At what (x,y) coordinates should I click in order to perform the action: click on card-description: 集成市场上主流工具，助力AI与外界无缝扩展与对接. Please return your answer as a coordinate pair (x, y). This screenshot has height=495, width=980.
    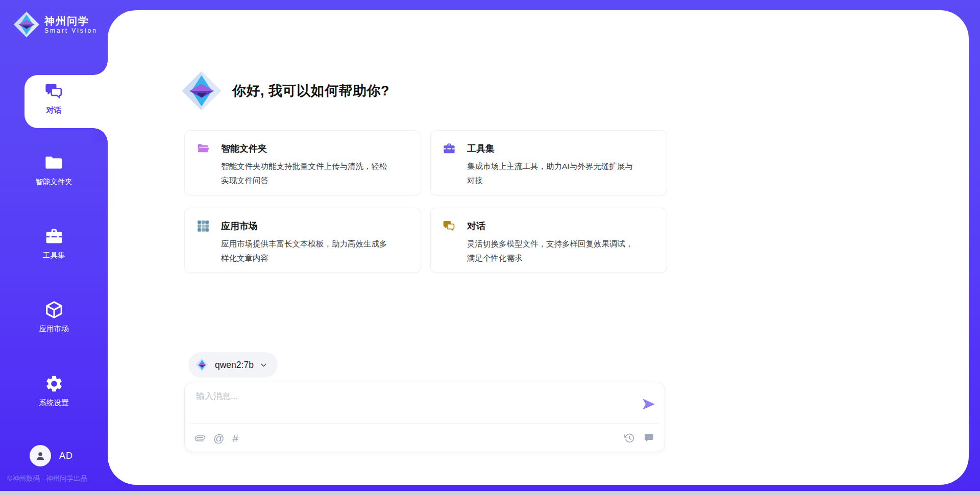
    Looking at the image, I should click on (553, 174).